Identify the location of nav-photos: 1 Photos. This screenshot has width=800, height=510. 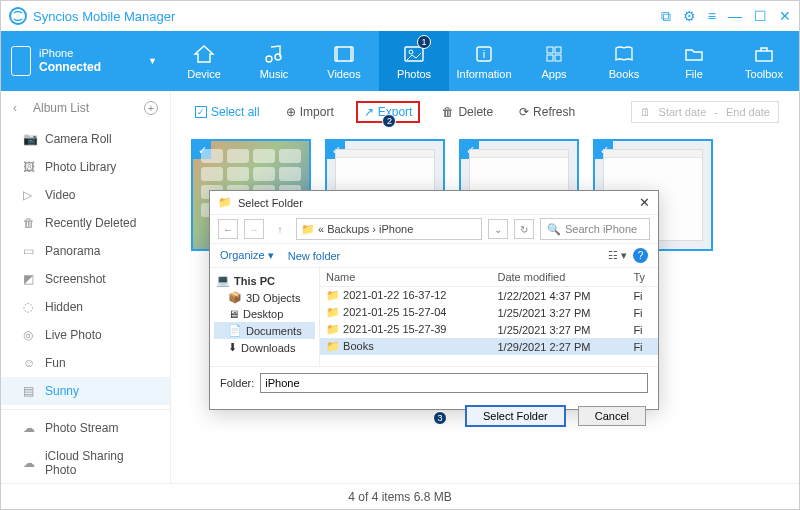
(414, 61).